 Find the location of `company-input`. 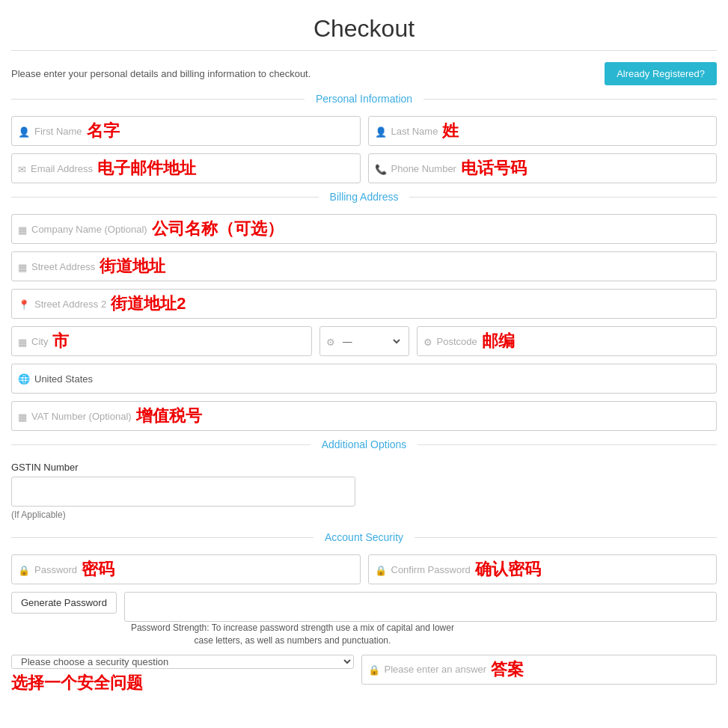

company-input is located at coordinates (497, 229).